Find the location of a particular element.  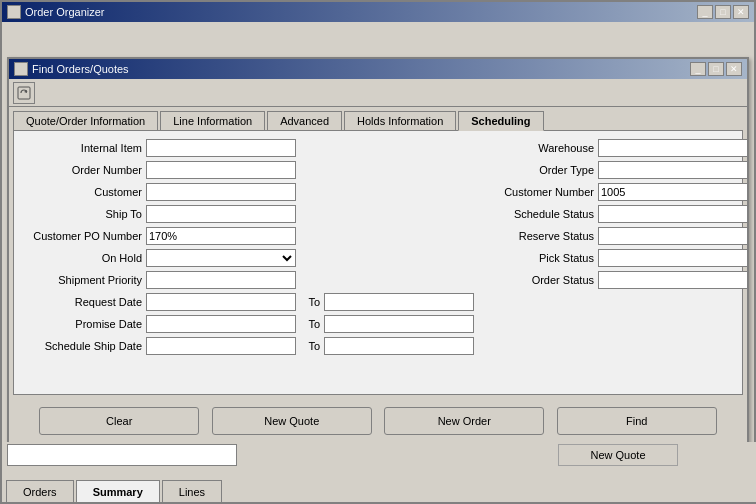

bottom-input is located at coordinates (122, 455).